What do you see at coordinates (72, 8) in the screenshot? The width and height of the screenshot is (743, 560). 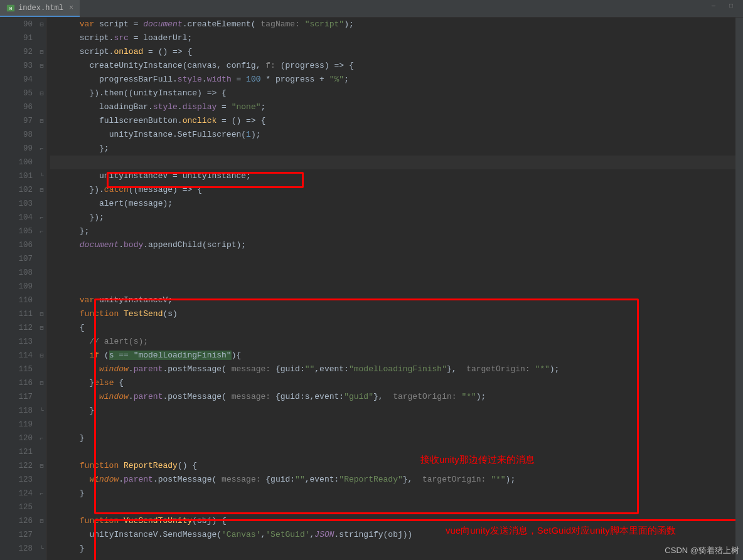 I see `close-icon: ×` at bounding box center [72, 8].